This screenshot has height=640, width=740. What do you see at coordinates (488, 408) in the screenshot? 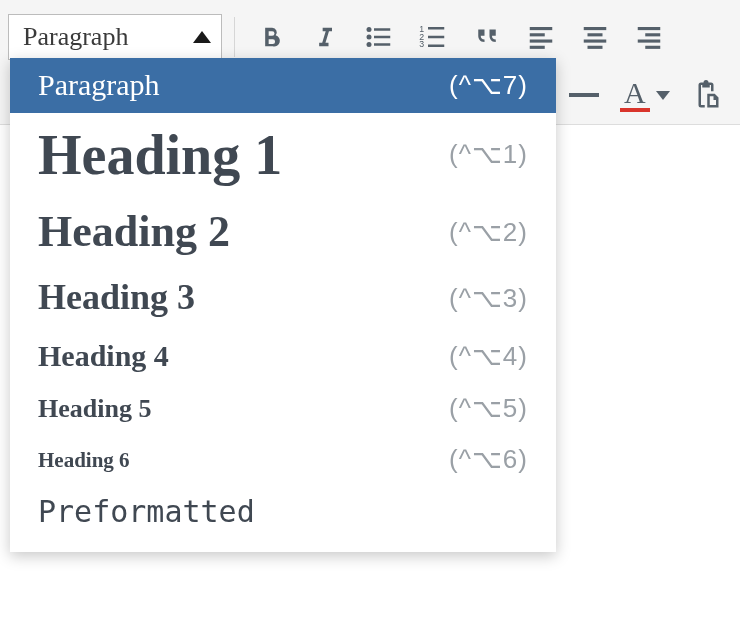
I see `format-option-shortcut: (^⌥5)` at bounding box center [488, 408].